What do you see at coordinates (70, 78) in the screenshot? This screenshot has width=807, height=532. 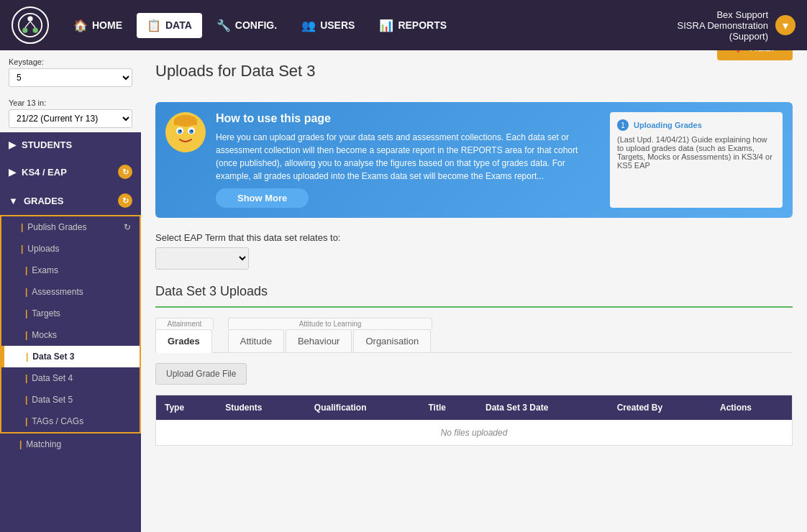 I see `keystage-select: 5` at bounding box center [70, 78].